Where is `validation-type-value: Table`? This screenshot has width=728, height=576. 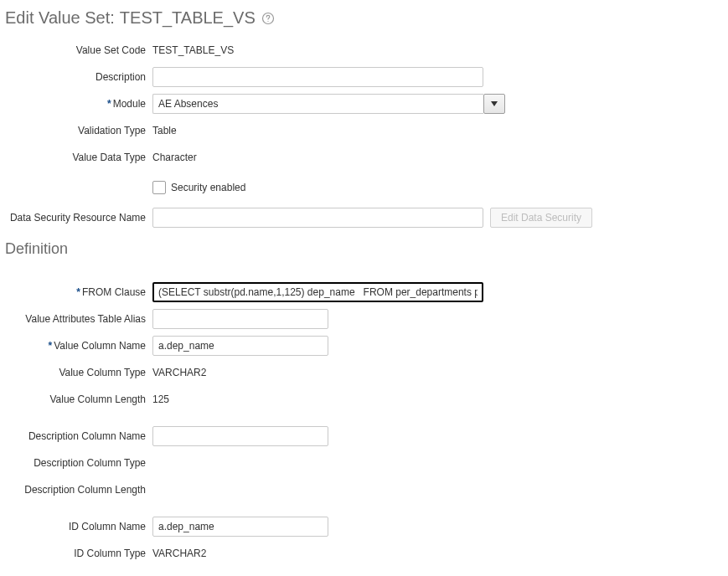
validation-type-value: Table is located at coordinates (164, 131).